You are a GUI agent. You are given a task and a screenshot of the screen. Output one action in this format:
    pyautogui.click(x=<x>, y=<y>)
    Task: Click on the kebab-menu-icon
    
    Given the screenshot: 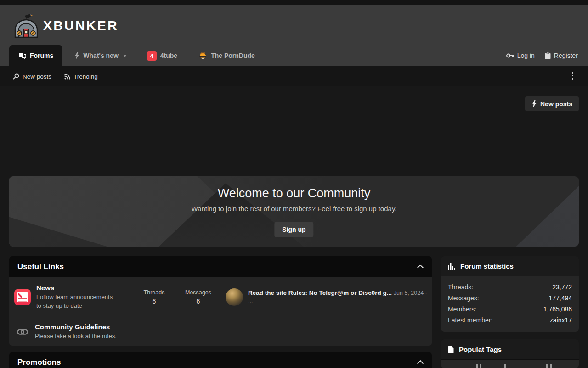 What is the action you would take?
    pyautogui.click(x=573, y=75)
    